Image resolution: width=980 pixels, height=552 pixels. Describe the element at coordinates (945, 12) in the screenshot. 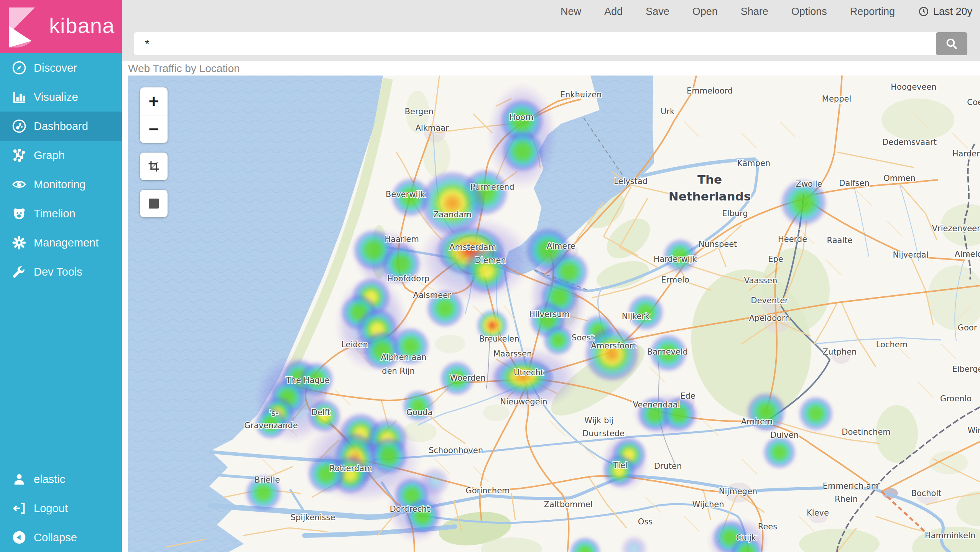

I see `timepicker-button: Last 20y` at that location.